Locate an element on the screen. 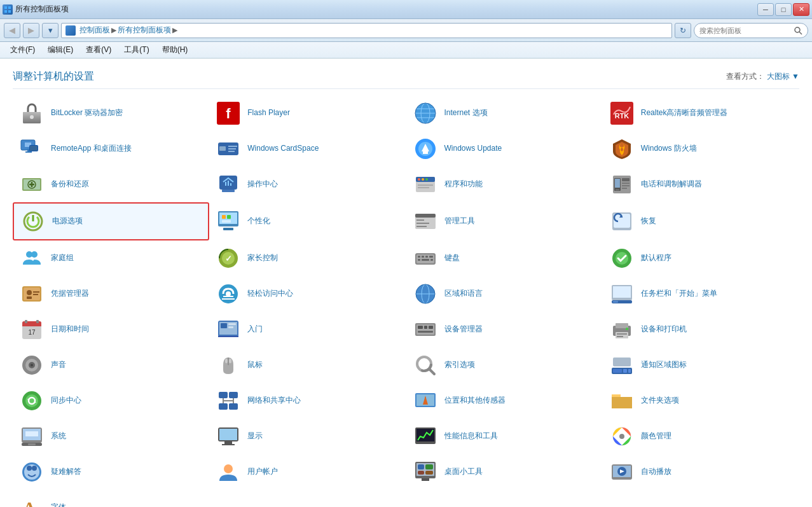 Image resolution: width=812 pixels, height=507 pixels. maximize-button: □ is located at coordinates (783, 10).